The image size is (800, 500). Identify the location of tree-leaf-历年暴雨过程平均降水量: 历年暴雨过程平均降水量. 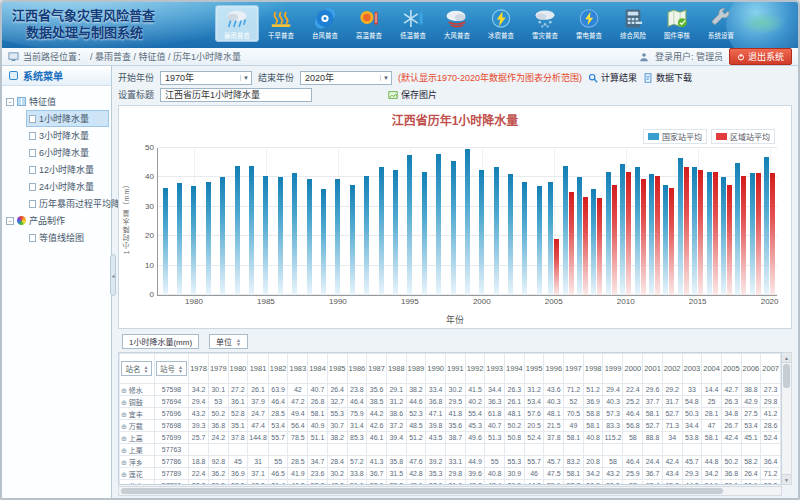
(68, 204).